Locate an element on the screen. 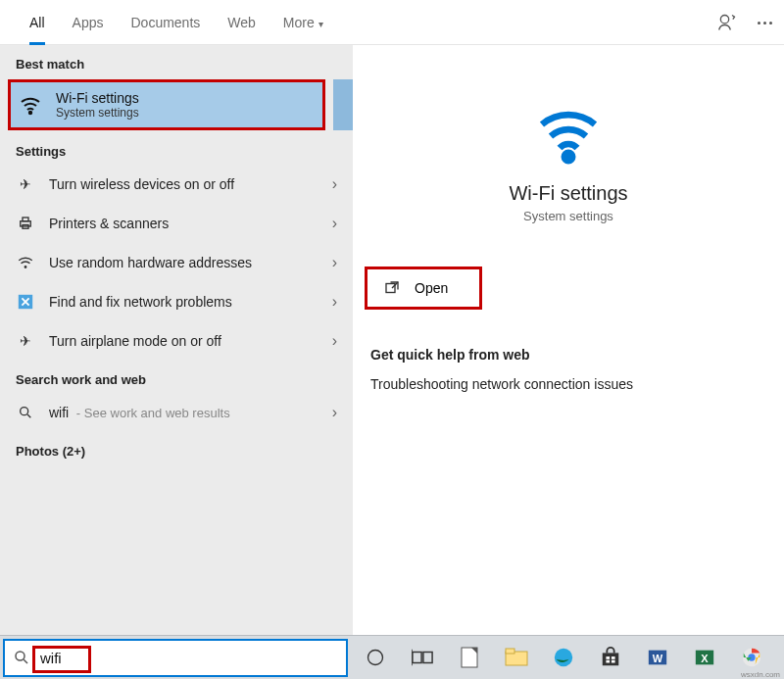 Image resolution: width=784 pixels, height=679 pixels. open-icon is located at coordinates (392, 288).